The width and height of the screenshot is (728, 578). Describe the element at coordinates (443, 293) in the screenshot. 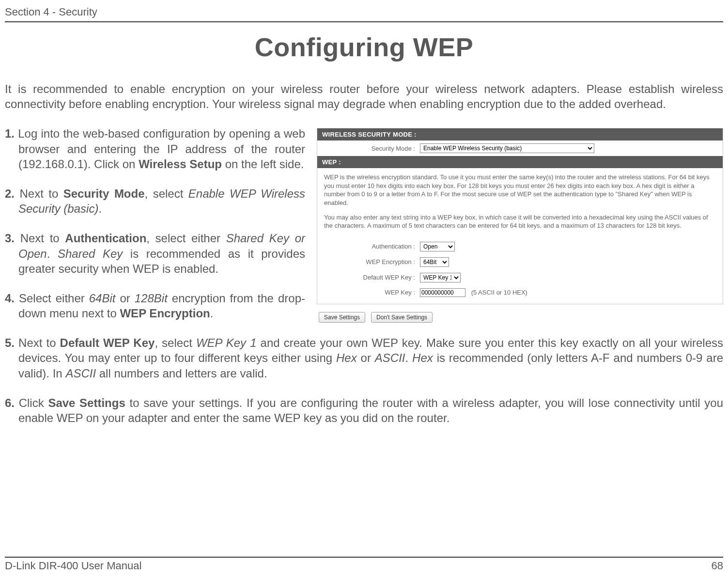

I see `wep-key-input` at that location.